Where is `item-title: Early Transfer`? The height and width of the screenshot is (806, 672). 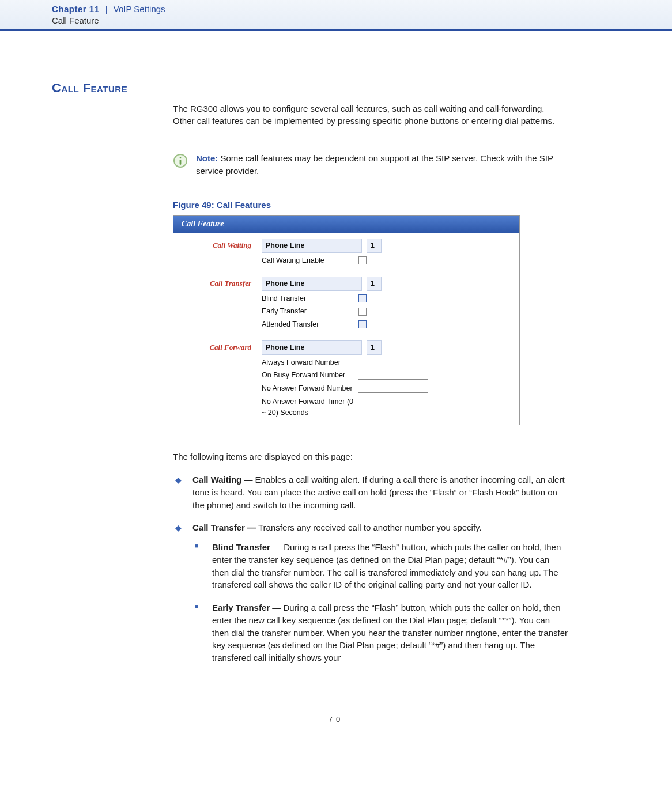
item-title: Early Transfer is located at coordinates (241, 607).